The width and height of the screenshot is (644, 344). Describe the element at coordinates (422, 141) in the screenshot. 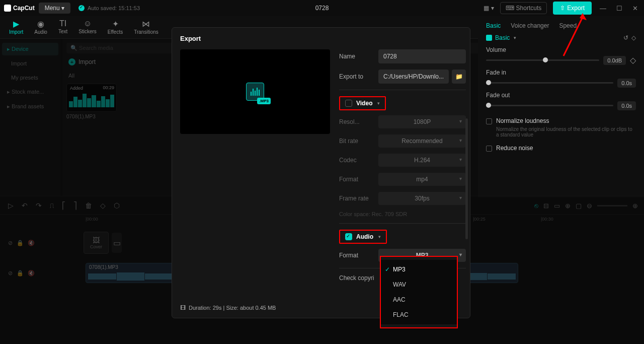

I see `bitrate-select: Recommended` at that location.